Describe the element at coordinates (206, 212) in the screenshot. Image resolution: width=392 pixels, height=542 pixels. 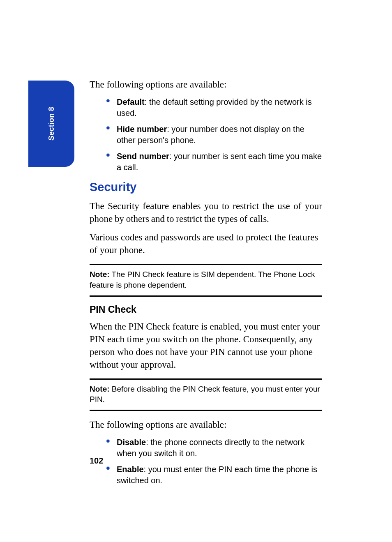
I see `security-paragraph-1: The Security feature enables you to rest…` at that location.